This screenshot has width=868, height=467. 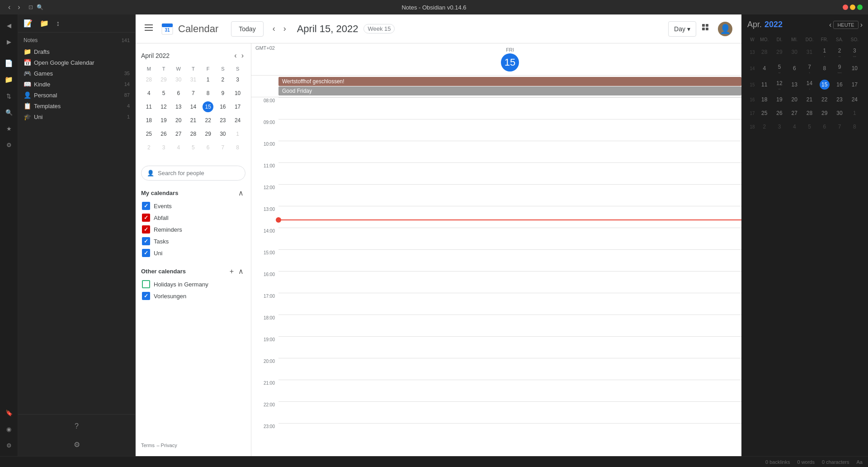 I want to click on my-calendars-collapse: ∧, so click(x=241, y=193).